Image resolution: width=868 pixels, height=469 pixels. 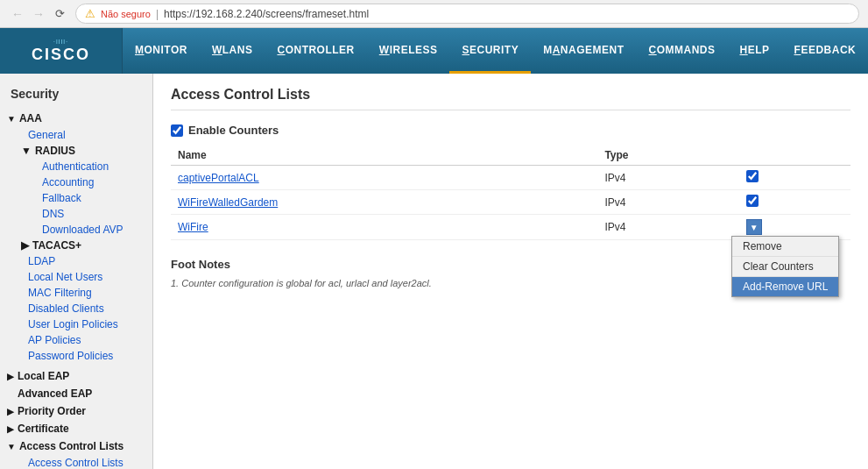 What do you see at coordinates (511, 130) in the screenshot?
I see `enable-counters-section: Enable Counters` at bounding box center [511, 130].